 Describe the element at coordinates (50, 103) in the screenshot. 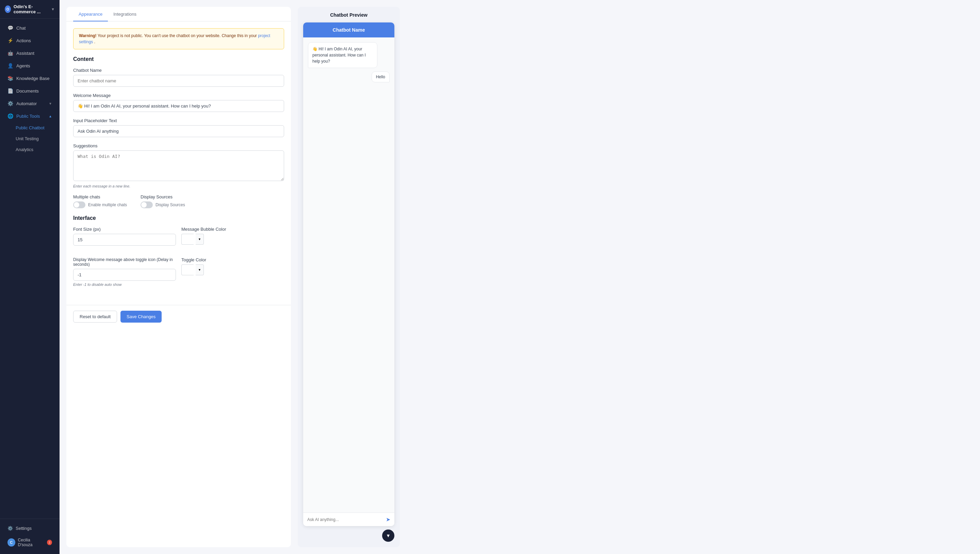

I see `automator-chevron-icon: ▼` at that location.